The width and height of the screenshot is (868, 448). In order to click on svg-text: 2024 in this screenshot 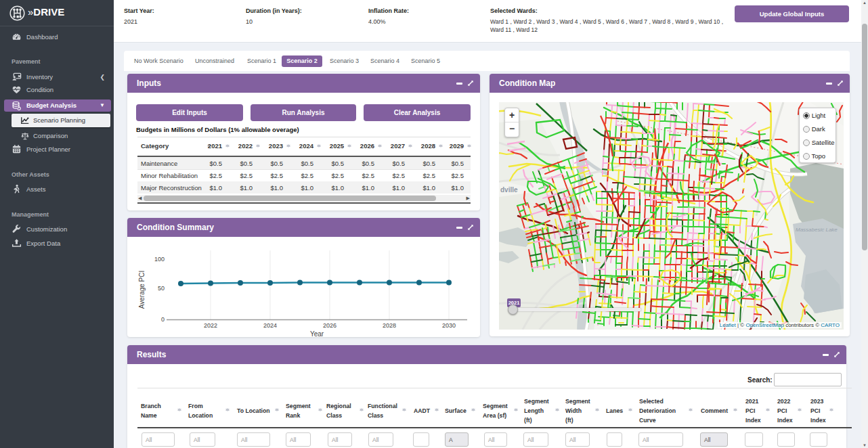, I will do `click(270, 326)`.